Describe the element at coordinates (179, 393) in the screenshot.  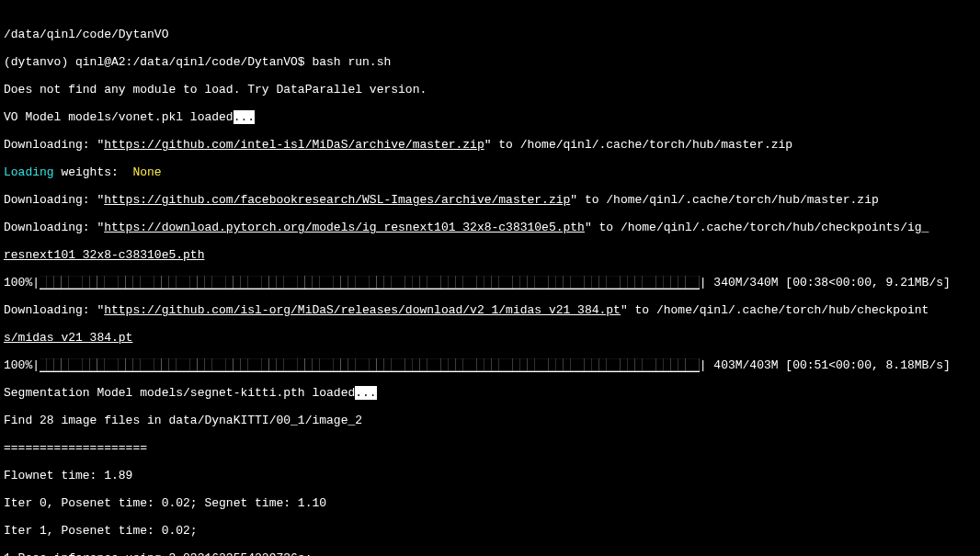
I see `text: Segmentation Model models/segnet-kitti.p…` at that location.